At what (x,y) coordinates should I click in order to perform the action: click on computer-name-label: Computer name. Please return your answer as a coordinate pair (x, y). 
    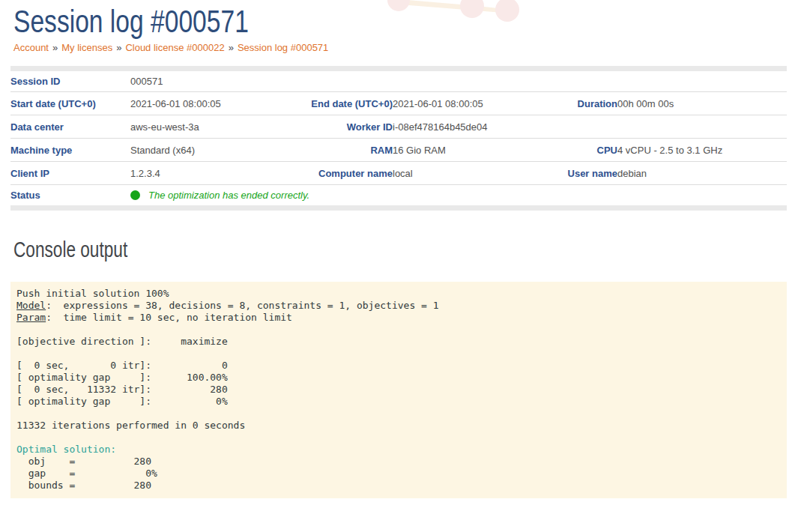
    Looking at the image, I should click on (336, 174).